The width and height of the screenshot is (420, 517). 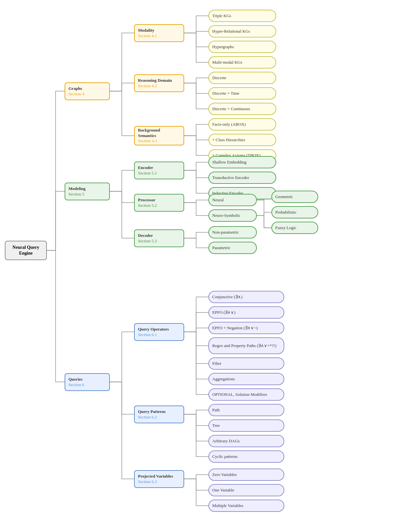 What do you see at coordinates (242, 178) in the screenshot?
I see `transductive-node: Transductive Encoder` at bounding box center [242, 178].